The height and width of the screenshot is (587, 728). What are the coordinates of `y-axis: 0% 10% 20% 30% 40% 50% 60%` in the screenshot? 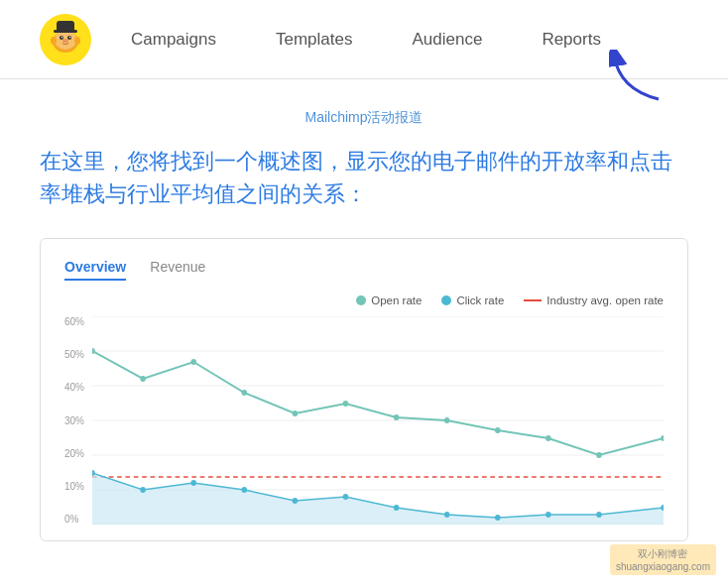 It's located at (78, 420).